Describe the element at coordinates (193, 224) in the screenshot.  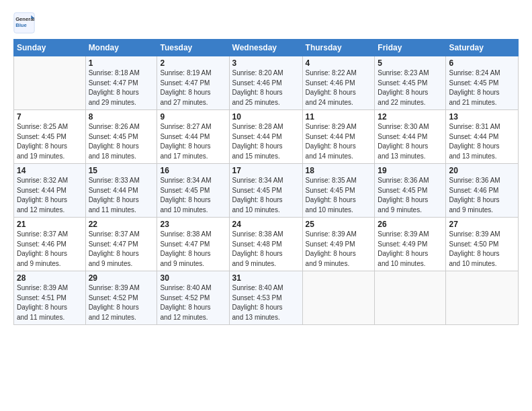
I see `day-number: 23` at that location.